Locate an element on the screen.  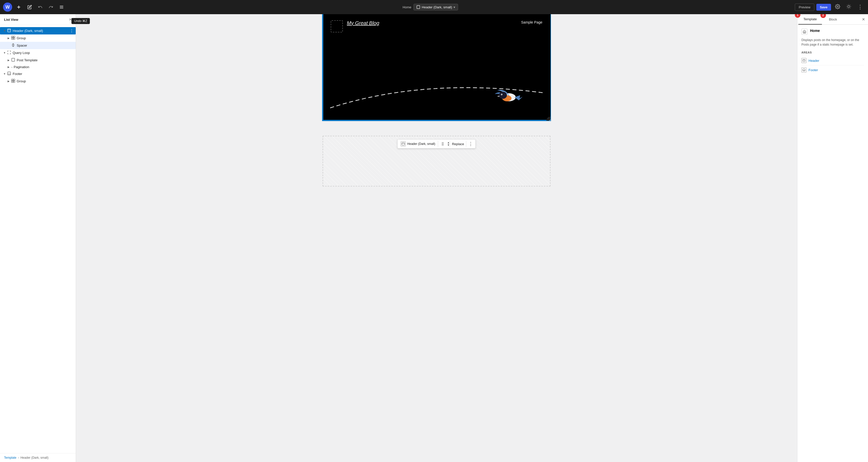
block-toolbar: Header (Dark, small) ▲ ▼ Replace is located at coordinates (436, 144).